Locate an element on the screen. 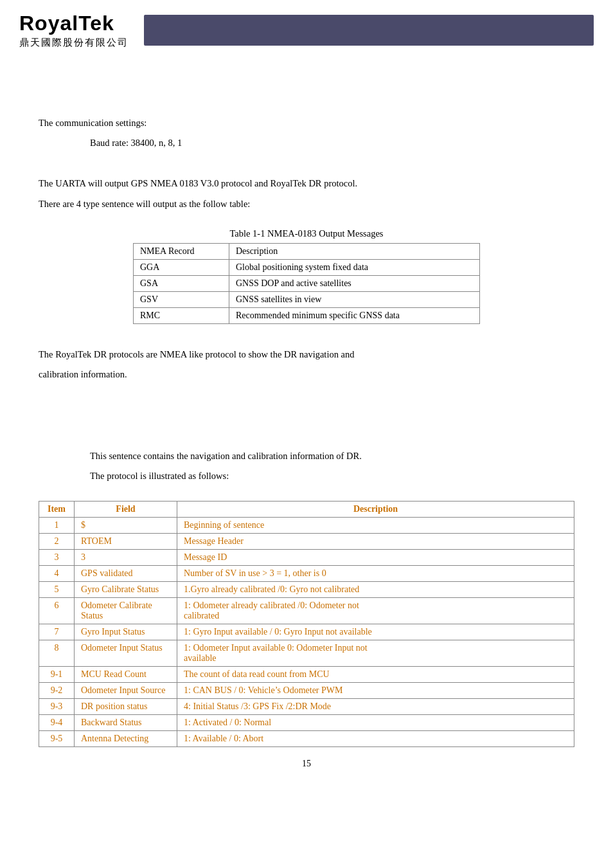  table-row: GSAGNSS DOP and active satellites is located at coordinates (307, 283).